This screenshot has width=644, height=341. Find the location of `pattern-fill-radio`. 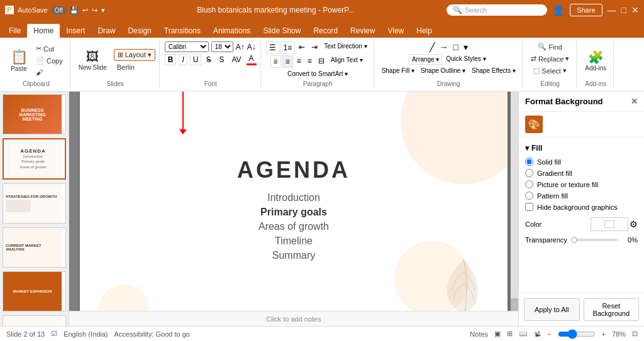

pattern-fill-radio is located at coordinates (530, 196).